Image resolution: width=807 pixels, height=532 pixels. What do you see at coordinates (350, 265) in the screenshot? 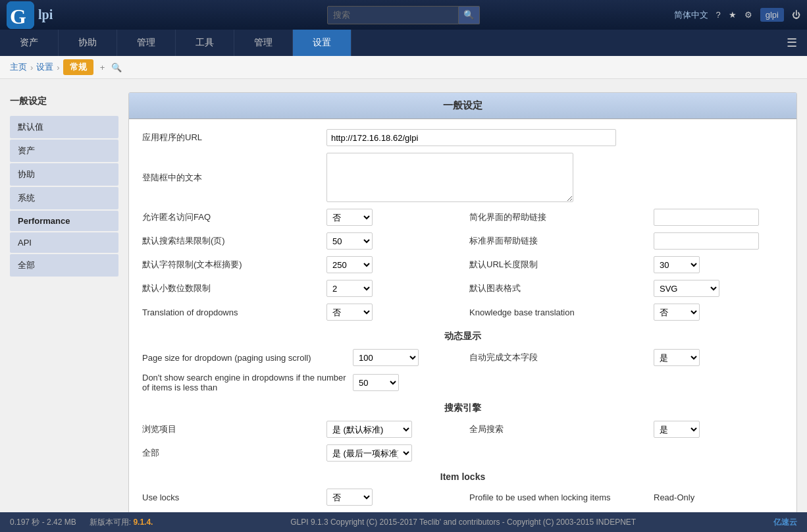
I see `char-limit-select: 250 500` at bounding box center [350, 265].